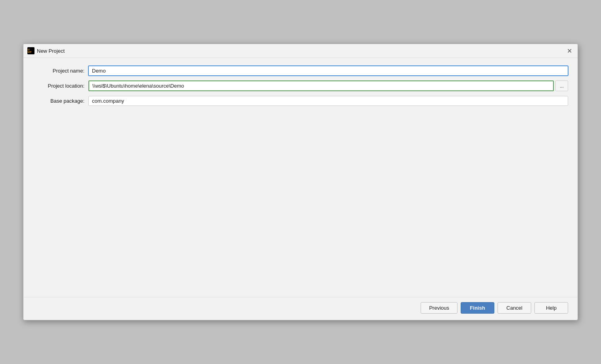 The height and width of the screenshot is (364, 601). What do you see at coordinates (328, 71) in the screenshot?
I see `project-name-input-wrap` at bounding box center [328, 71].